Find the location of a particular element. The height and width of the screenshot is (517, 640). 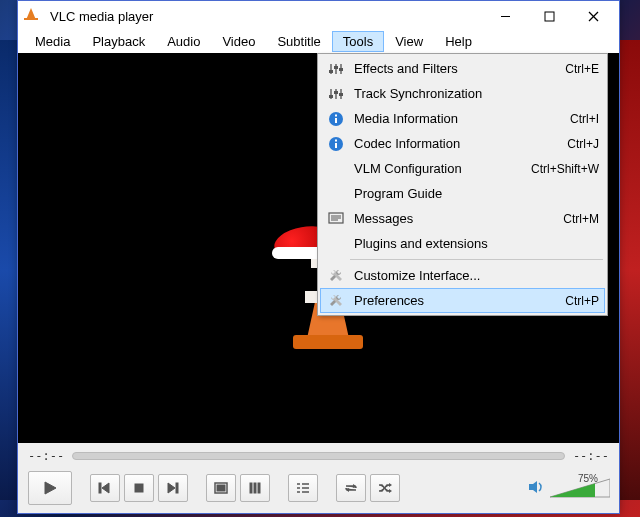

menu-item-label: Effects and Filters is located at coordinates (456, 68).